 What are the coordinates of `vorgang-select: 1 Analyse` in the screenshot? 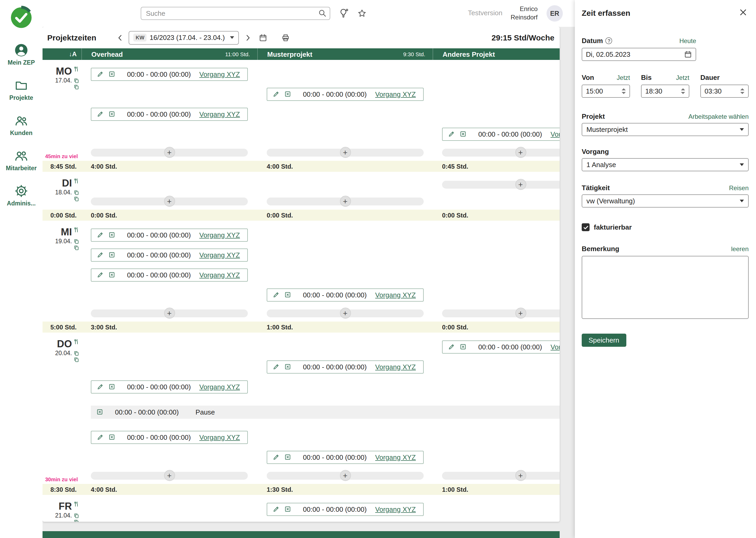 It's located at (665, 165).